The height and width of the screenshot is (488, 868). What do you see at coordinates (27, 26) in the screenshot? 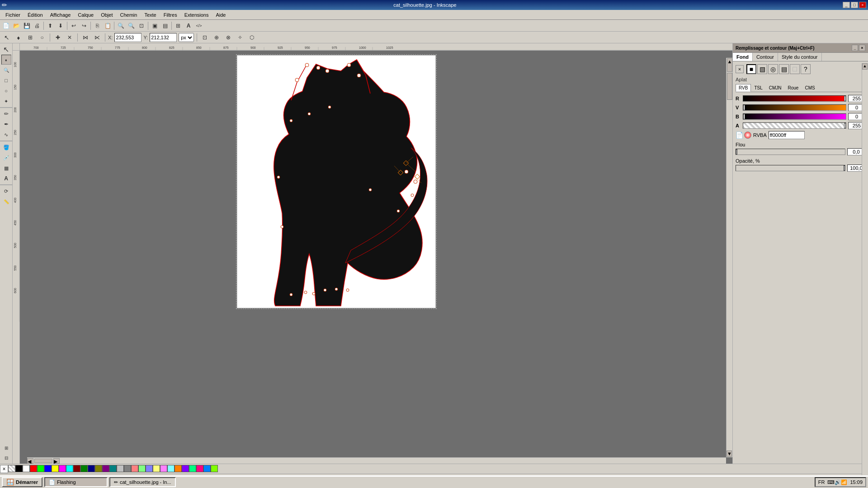
I see `save-btn: 💾` at bounding box center [27, 26].